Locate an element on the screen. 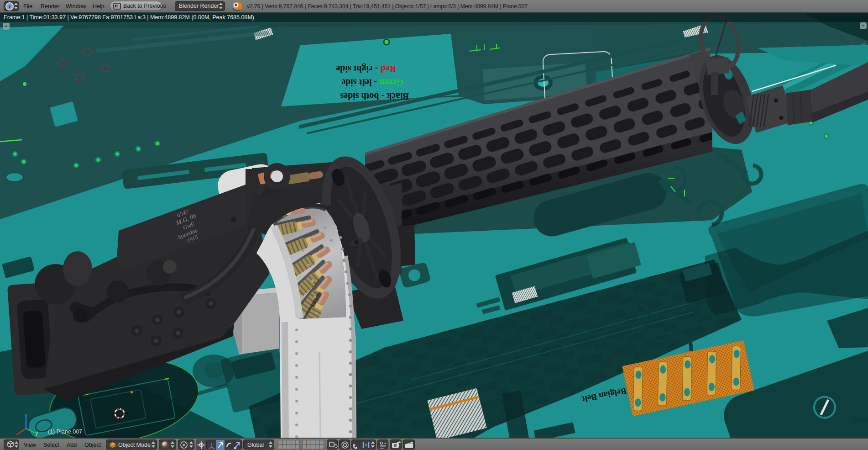 The image size is (868, 450). svg-text:Frame:1 | Time:01:33.97 | Ve:9: Frame:1 | Time:01:33.97 | Ve:9767798 Fa:… is located at coordinates (129, 17).